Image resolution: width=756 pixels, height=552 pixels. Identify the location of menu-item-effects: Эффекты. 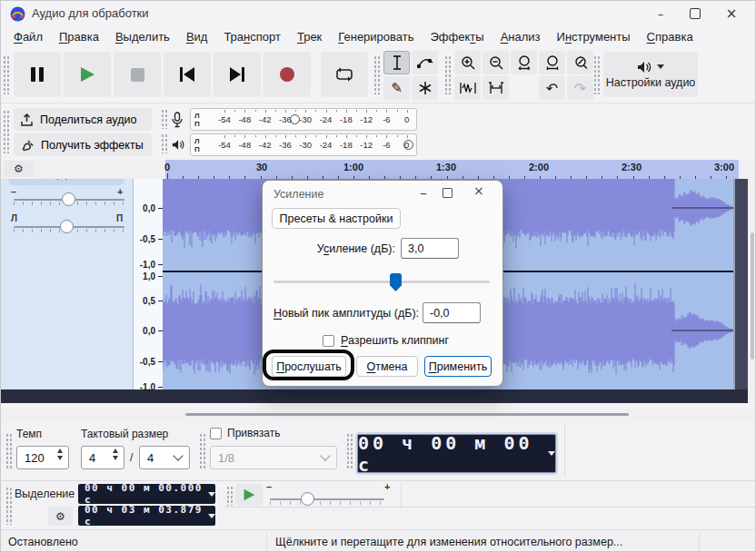
(458, 36).